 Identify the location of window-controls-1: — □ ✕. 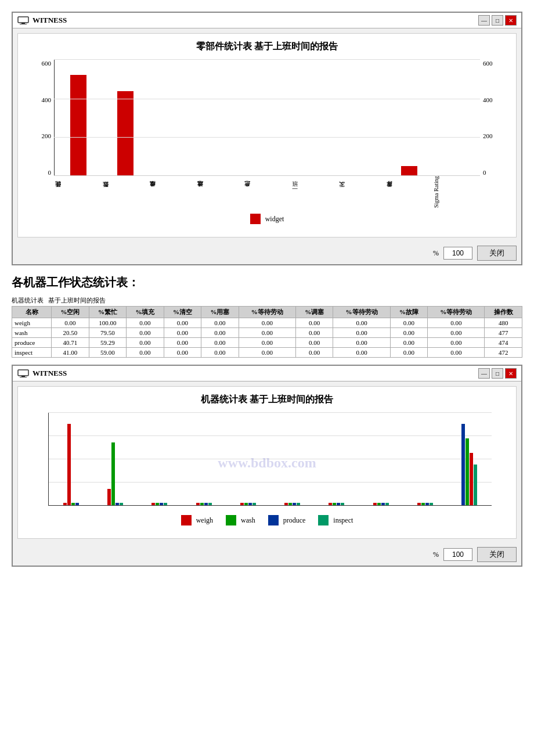
(497, 20).